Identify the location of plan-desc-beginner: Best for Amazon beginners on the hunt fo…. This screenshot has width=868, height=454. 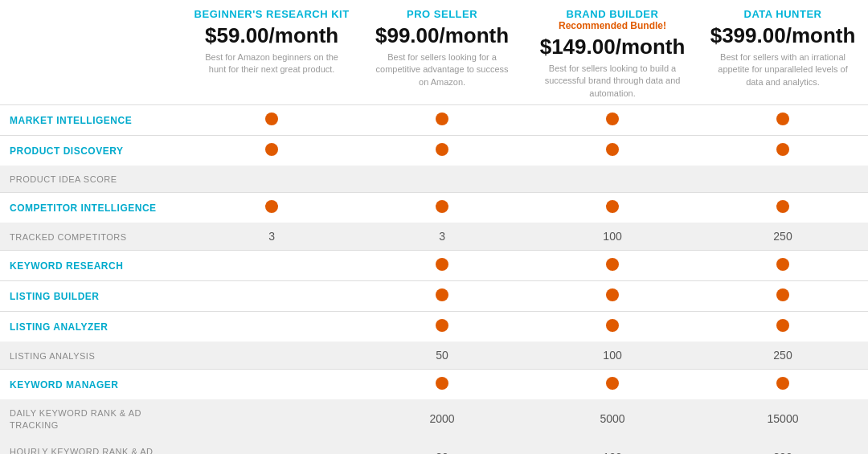
(272, 64).